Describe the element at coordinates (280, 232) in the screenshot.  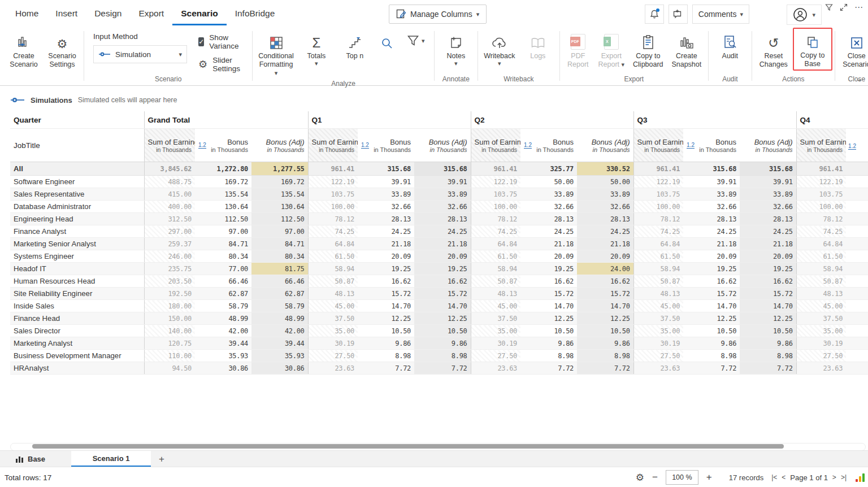
I see `table-cell: 97.00` at that location.